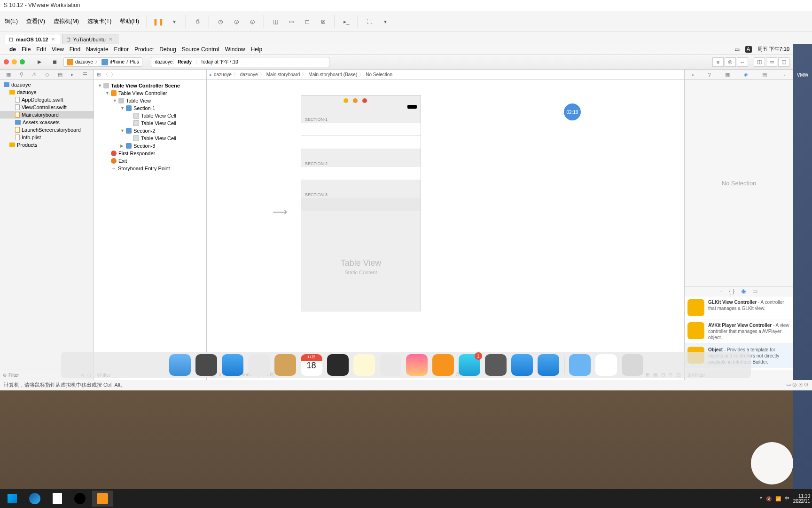  Describe the element at coordinates (307, 22) in the screenshot. I see `layout3-icon: ◻` at that location.